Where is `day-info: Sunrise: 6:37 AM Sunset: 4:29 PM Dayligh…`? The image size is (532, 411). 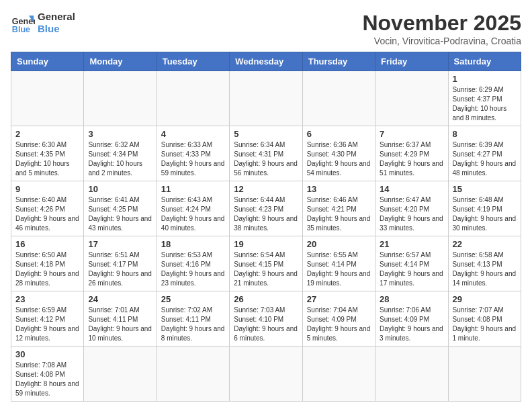 day-info: Sunrise: 6:37 AM Sunset: 4:29 PM Dayligh… is located at coordinates (411, 159).